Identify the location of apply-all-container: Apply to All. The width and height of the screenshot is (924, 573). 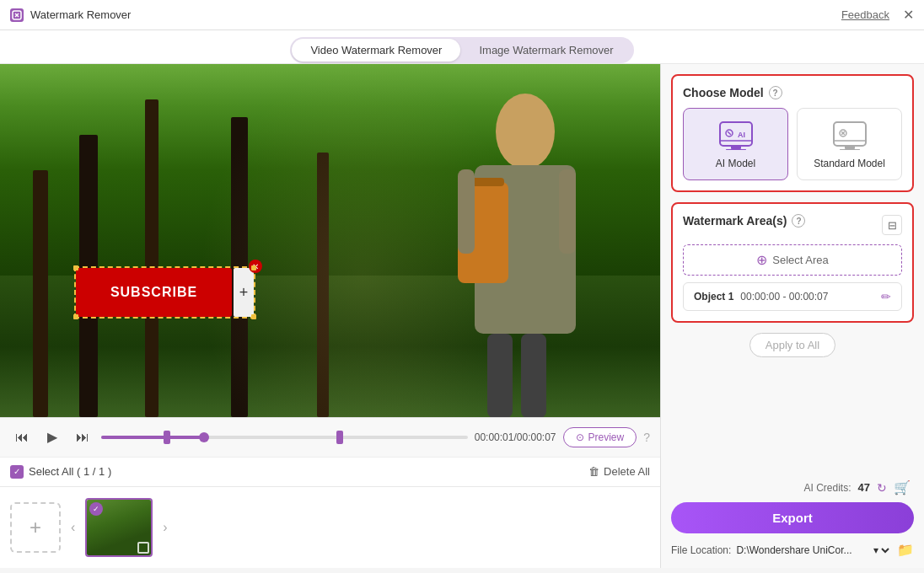
(792, 351).